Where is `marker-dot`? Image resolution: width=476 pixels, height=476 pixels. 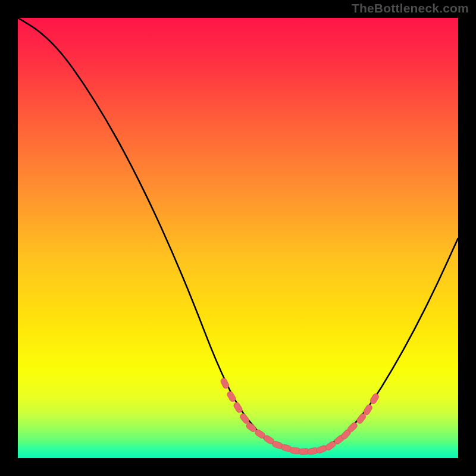
marker-dot is located at coordinates (245, 418).